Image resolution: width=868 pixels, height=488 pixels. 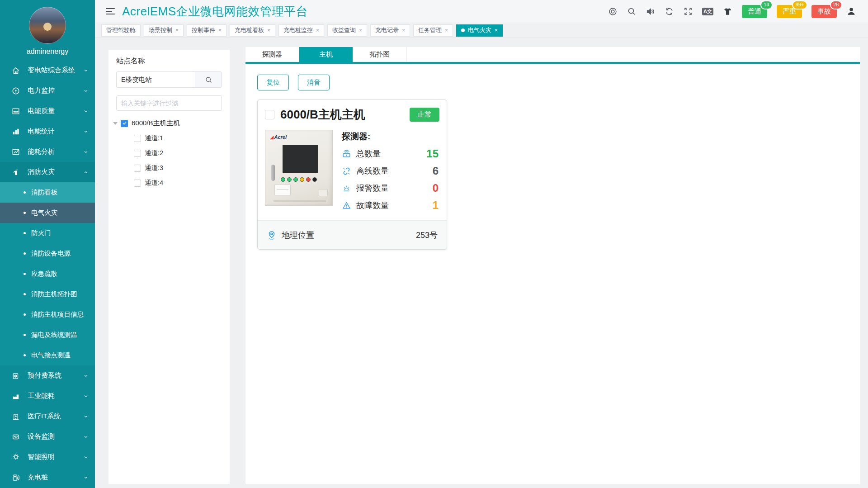 I want to click on device-buttons, so click(x=299, y=180).